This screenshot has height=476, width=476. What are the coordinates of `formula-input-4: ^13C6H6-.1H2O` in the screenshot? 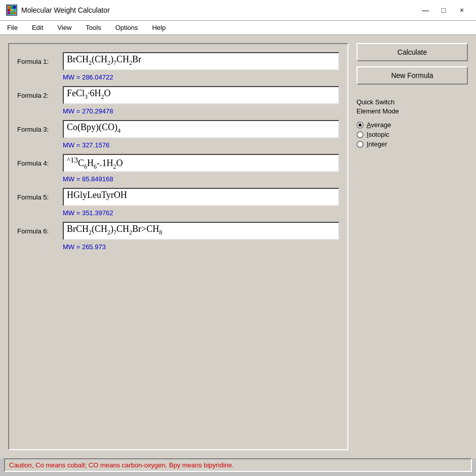 It's located at (201, 163).